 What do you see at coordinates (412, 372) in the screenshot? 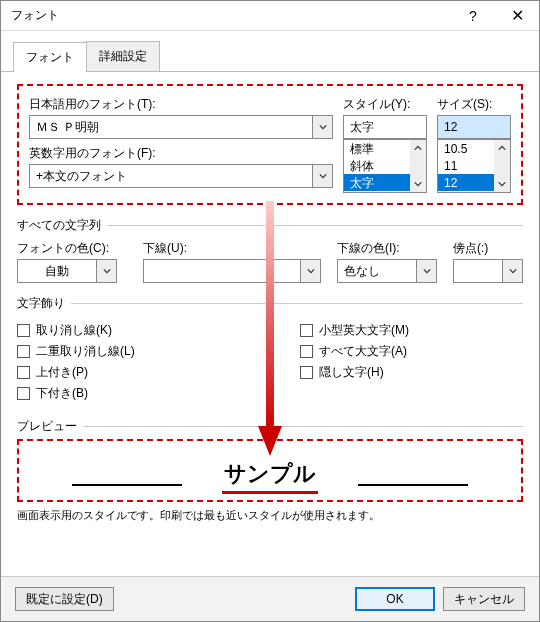
I see `checkbox-hidden: 隠し文字(H)` at bounding box center [412, 372].